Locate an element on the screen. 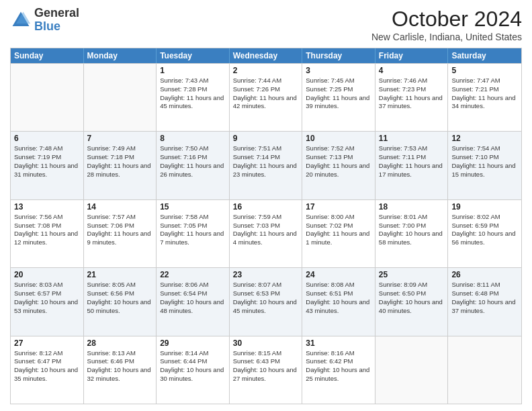 The height and width of the screenshot is (411, 532). day-number: 20 is located at coordinates (47, 275).